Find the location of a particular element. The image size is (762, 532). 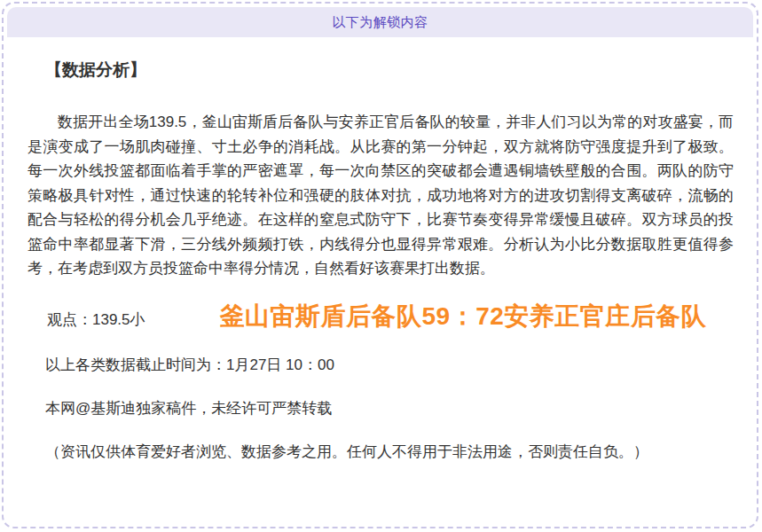

section-heading: 【数据分析】 is located at coordinates (389, 70).